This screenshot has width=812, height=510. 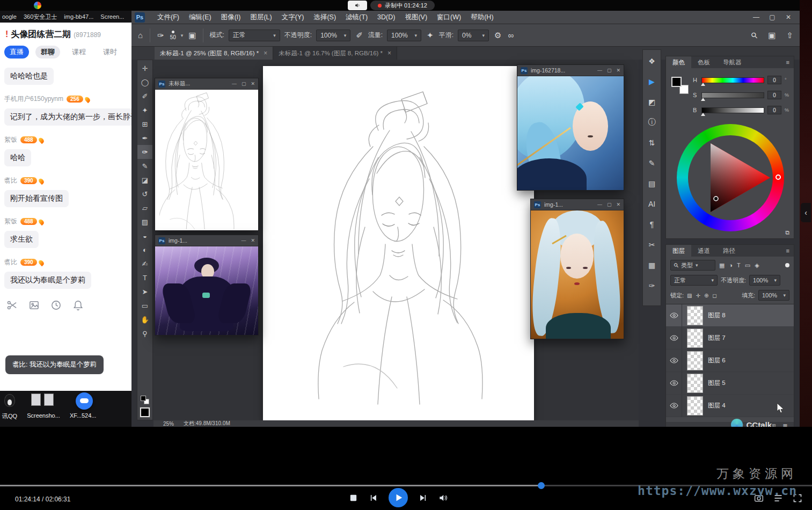 What do you see at coordinates (145, 278) in the screenshot?
I see `tool-button: T` at bounding box center [145, 278].